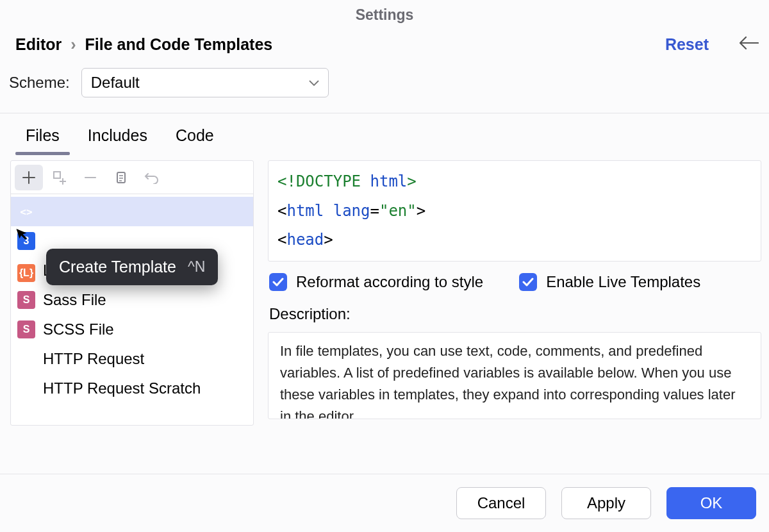  Describe the element at coordinates (376, 282) in the screenshot. I see `reformat-checkbox: Reformat according to style` at that location.